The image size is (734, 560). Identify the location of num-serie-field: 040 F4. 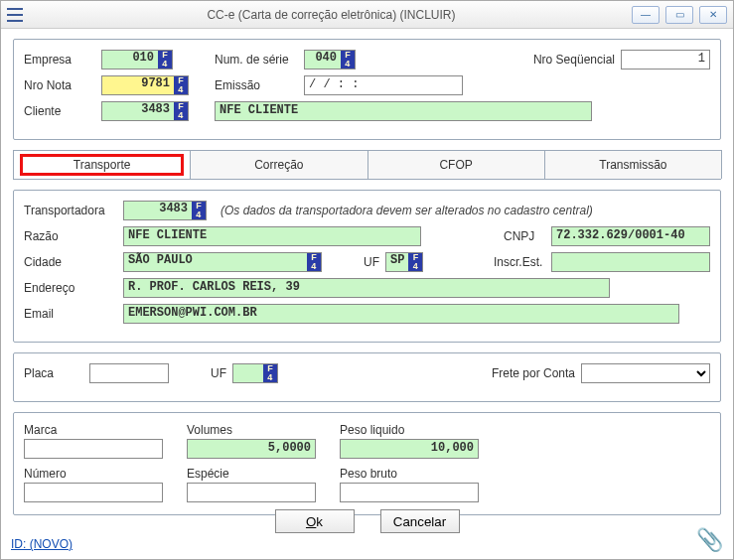
(330, 60).